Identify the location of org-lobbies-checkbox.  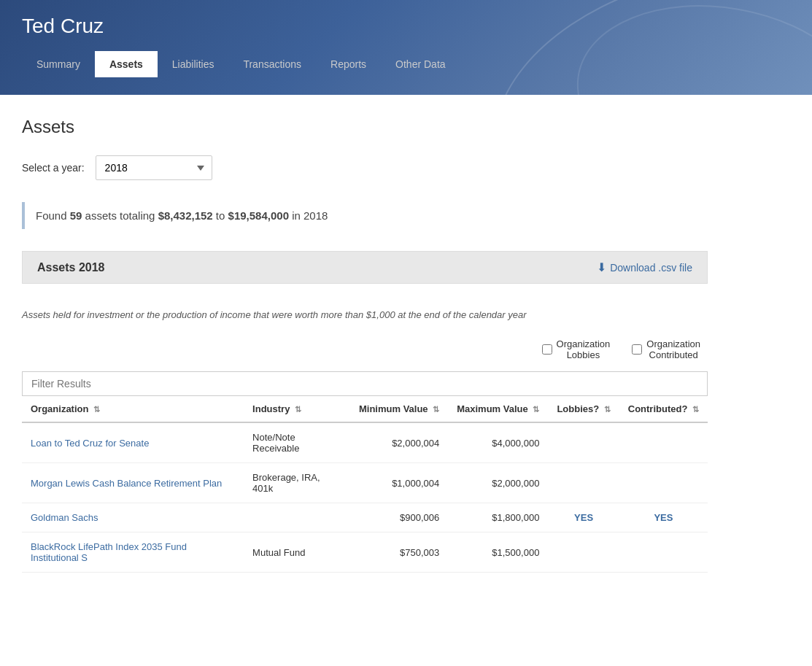
(547, 349).